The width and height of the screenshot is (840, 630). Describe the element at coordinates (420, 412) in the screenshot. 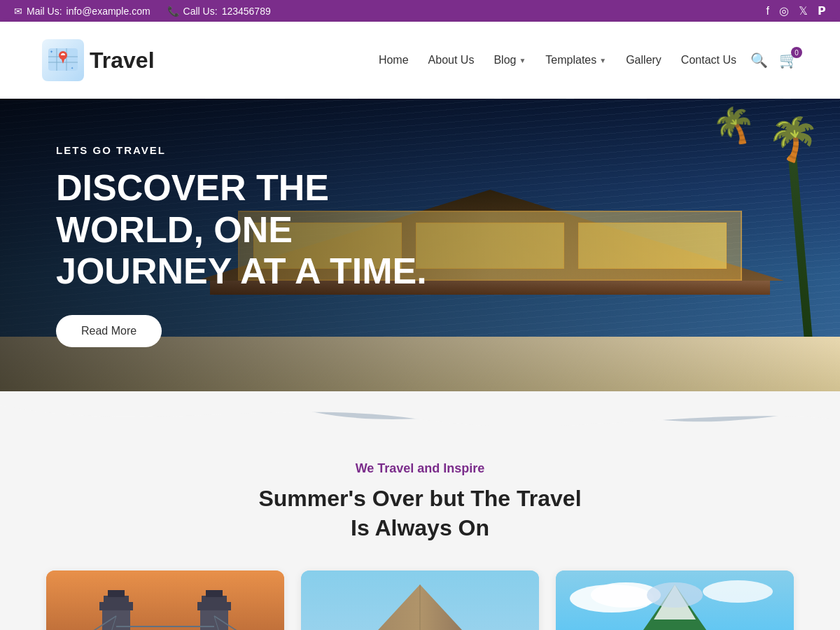

I see `wave-svg` at that location.